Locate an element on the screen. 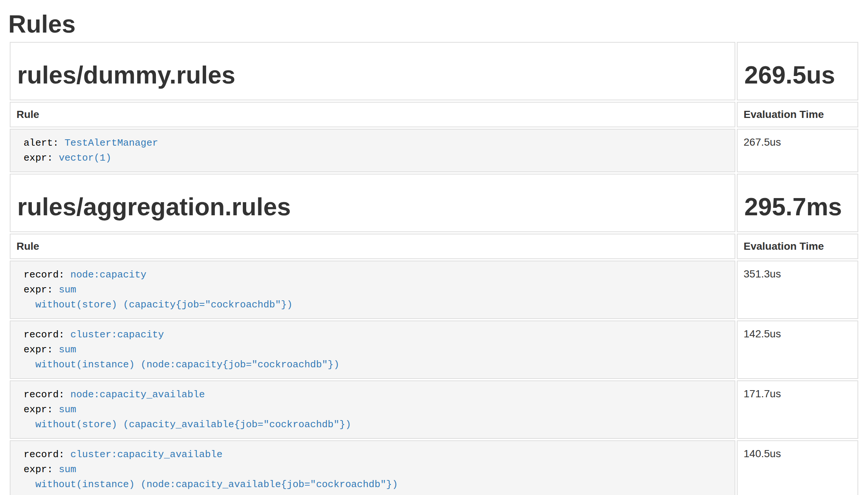 The height and width of the screenshot is (495, 868). rule-row: record: node:capacity expr: sum without(… is located at coordinates (434, 290).